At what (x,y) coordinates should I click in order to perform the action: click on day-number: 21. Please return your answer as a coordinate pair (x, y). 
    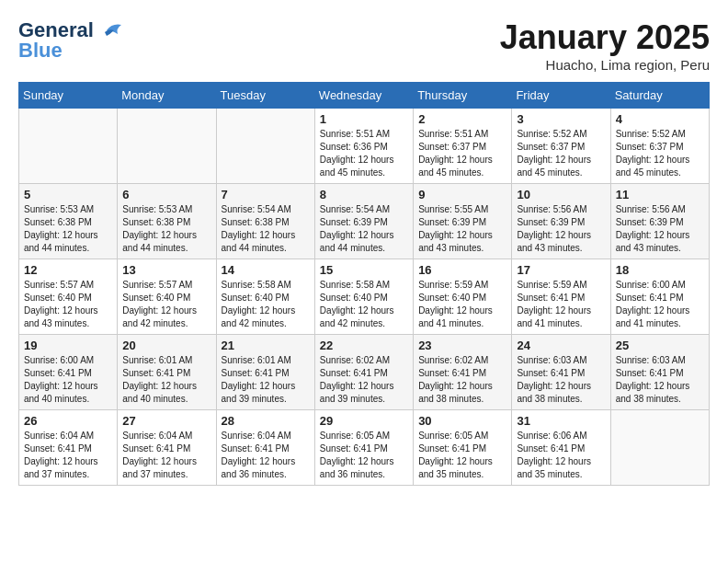
    Looking at the image, I should click on (266, 346).